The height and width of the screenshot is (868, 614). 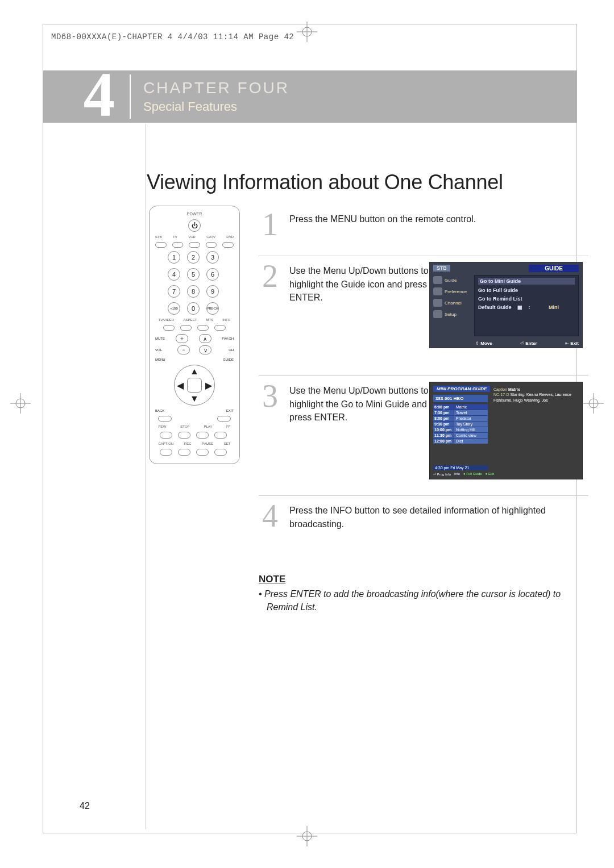 What do you see at coordinates (209, 320) in the screenshot?
I see `mid-label: MTS` at bounding box center [209, 320].